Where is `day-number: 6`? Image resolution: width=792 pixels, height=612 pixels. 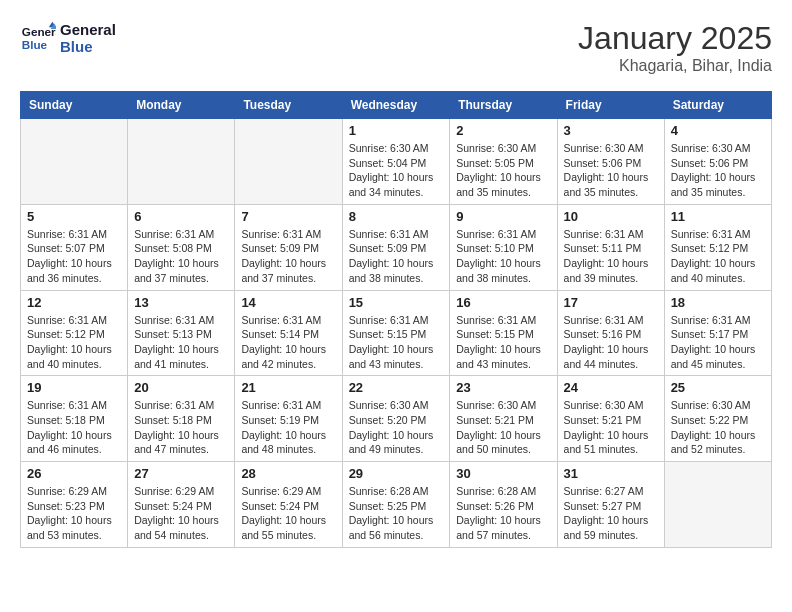 day-number: 6 is located at coordinates (181, 216).